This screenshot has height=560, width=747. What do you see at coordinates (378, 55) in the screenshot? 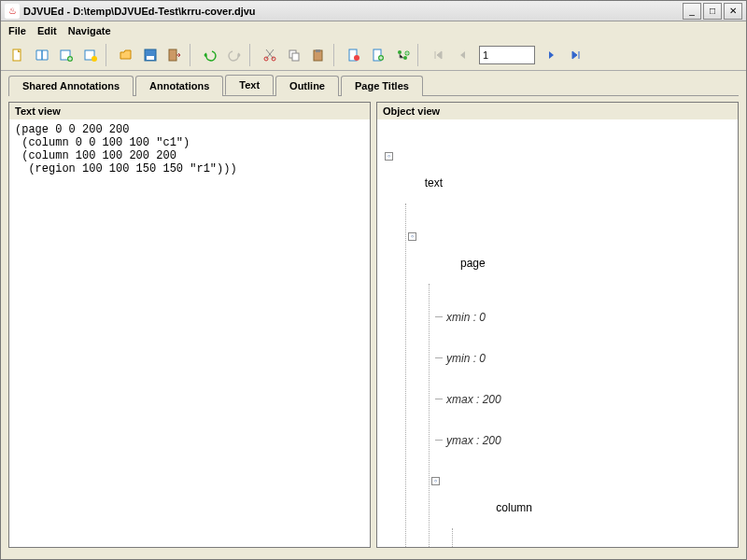
I see `add-page-icon` at bounding box center [378, 55].